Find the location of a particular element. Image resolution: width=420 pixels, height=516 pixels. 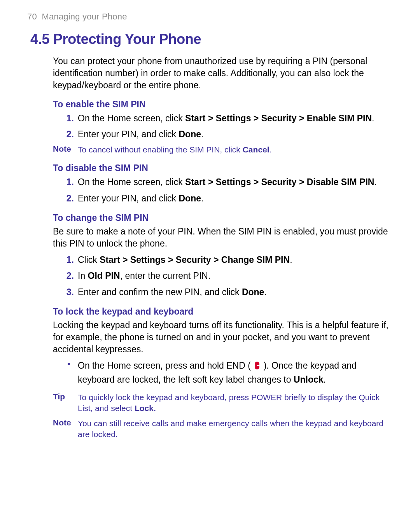

list-item: 2. In Old PIN, enter the current PIN. is located at coordinates (223, 276).